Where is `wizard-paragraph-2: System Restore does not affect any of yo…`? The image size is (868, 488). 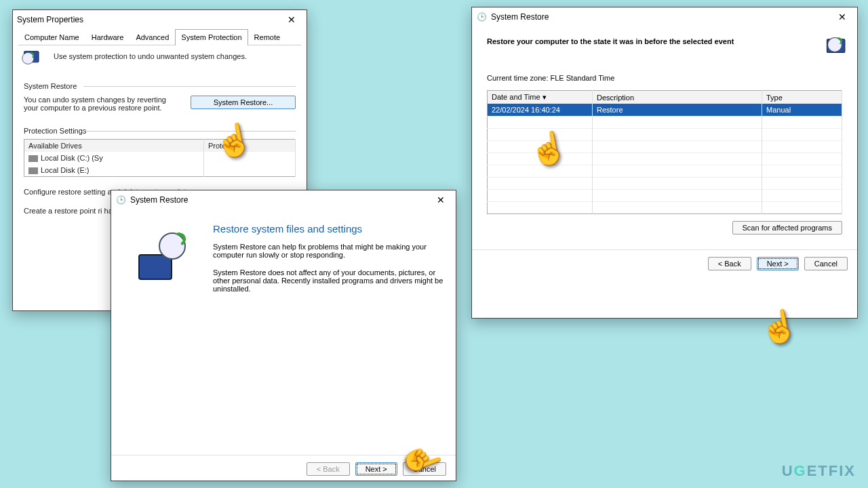
wizard-paragraph-2: System Restore does not affect any of yo… is located at coordinates (328, 281).